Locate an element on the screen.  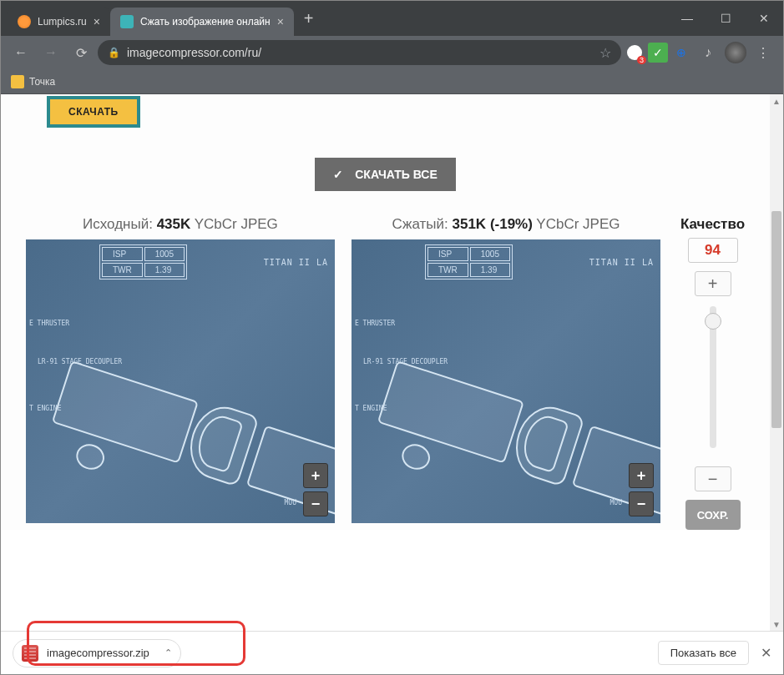
back-button: ← is located at coordinates (21, 53).